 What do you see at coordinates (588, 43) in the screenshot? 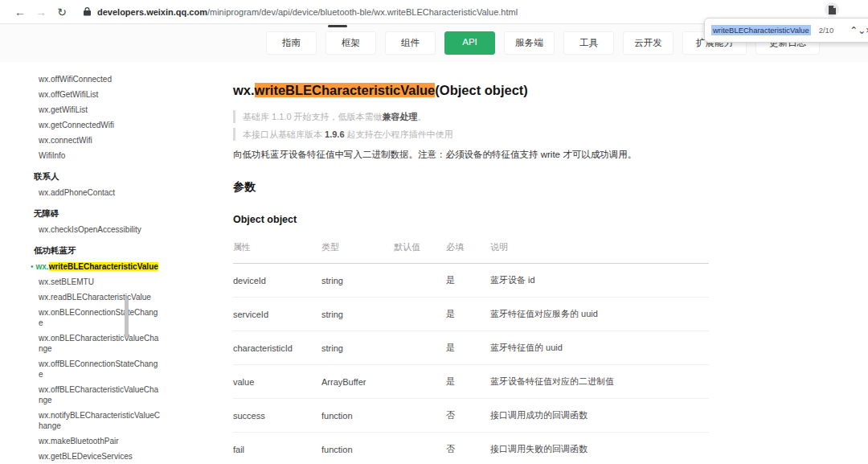
I see `nav-tab: 工具` at bounding box center [588, 43].